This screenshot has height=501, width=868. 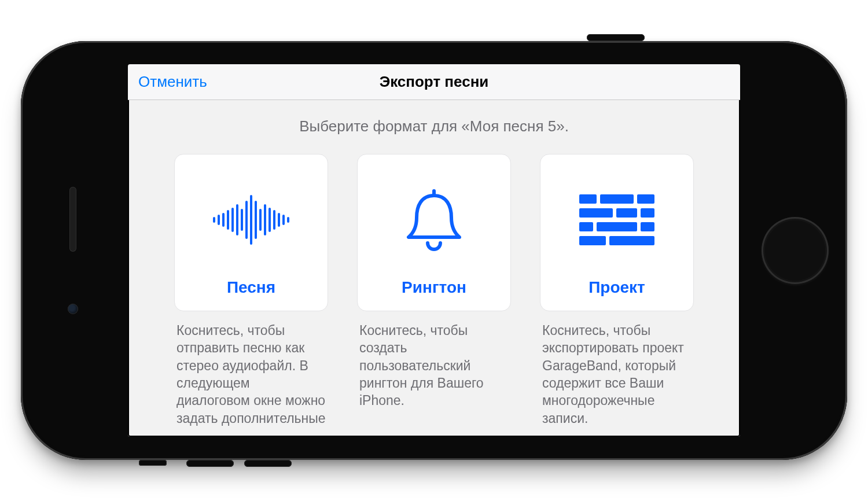 I want to click on home-button, so click(x=795, y=250).